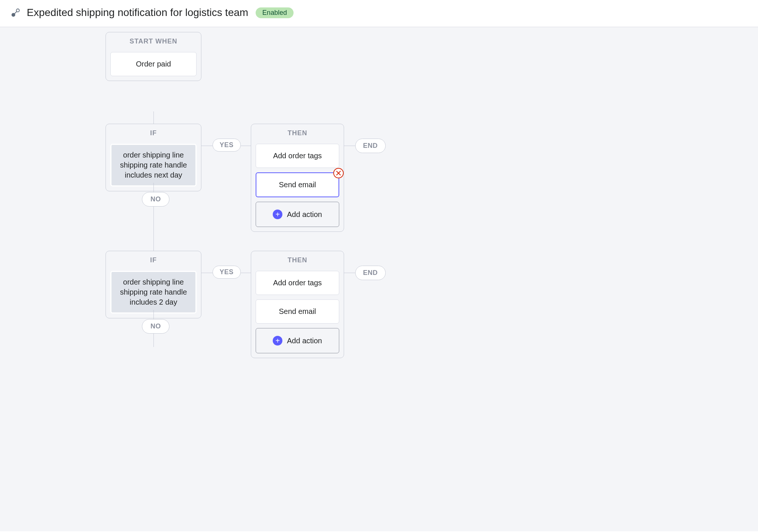  Describe the element at coordinates (297, 341) in the screenshot. I see `add-action-button-2: + Add action` at that location.